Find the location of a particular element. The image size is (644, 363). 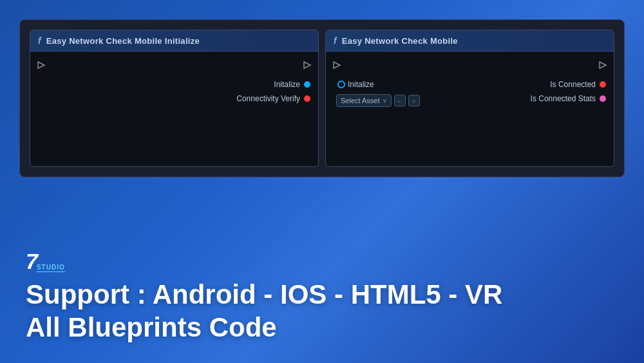

main-text-line2: All Blueprints Code is located at coordinates (264, 328).